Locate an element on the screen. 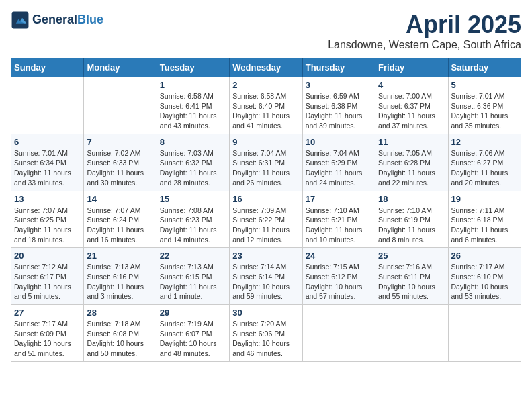  day-number: 23 is located at coordinates (266, 255).